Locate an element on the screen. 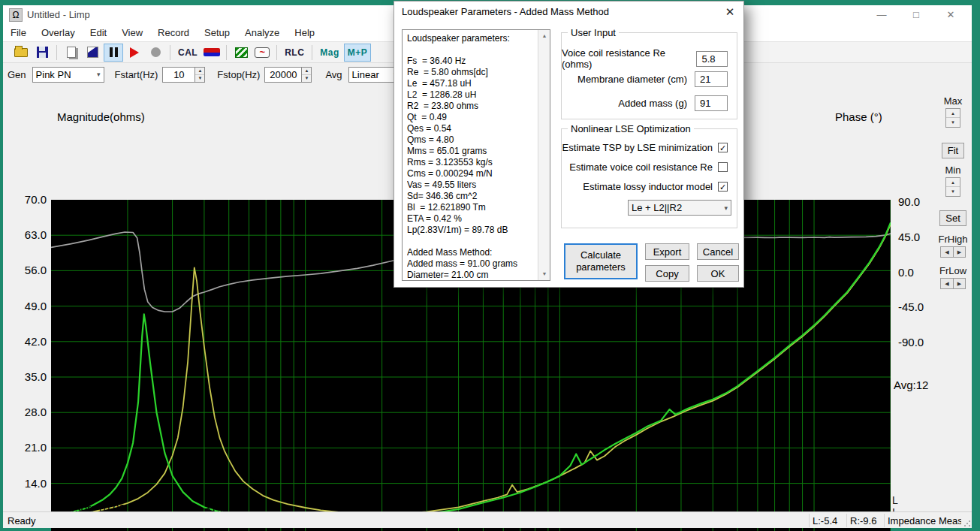 The image size is (980, 531). status-text: Ready is located at coordinates (22, 521).